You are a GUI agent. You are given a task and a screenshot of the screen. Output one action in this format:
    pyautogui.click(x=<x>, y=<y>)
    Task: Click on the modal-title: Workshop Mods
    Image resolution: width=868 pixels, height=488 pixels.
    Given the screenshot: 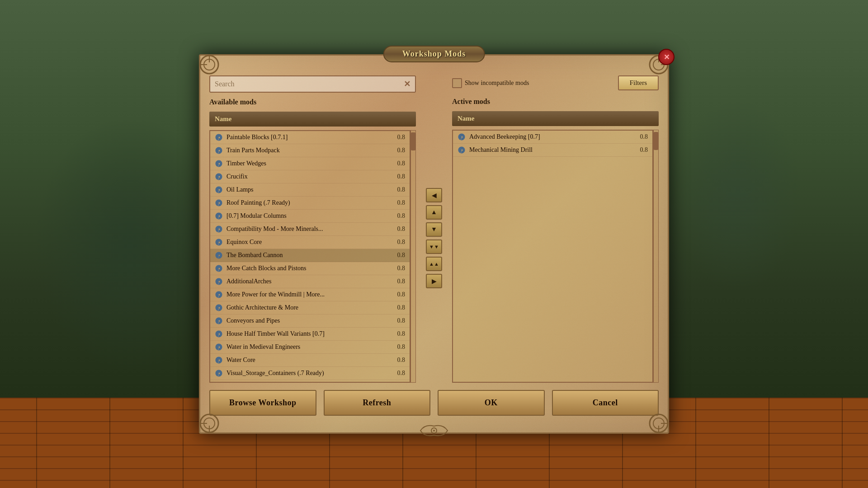 What is the action you would take?
    pyautogui.click(x=434, y=54)
    